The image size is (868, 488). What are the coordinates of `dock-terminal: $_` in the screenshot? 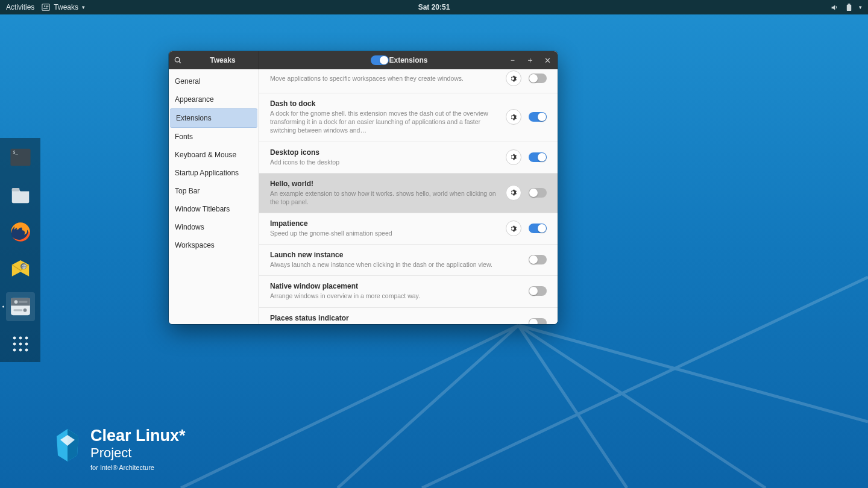 It's located at (20, 157).